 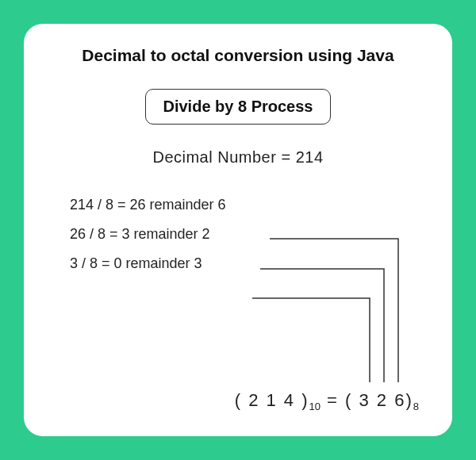 I want to click on result-equation: ( 2 1 4 )10 = ( 3 2 6)8, so click(x=327, y=401).